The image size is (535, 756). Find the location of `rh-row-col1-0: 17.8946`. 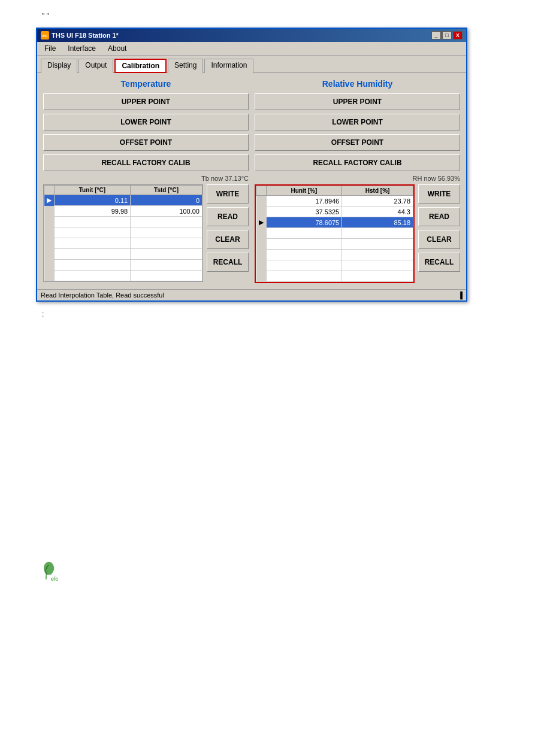

rh-row-col1-0: 17.8946 is located at coordinates (304, 201).